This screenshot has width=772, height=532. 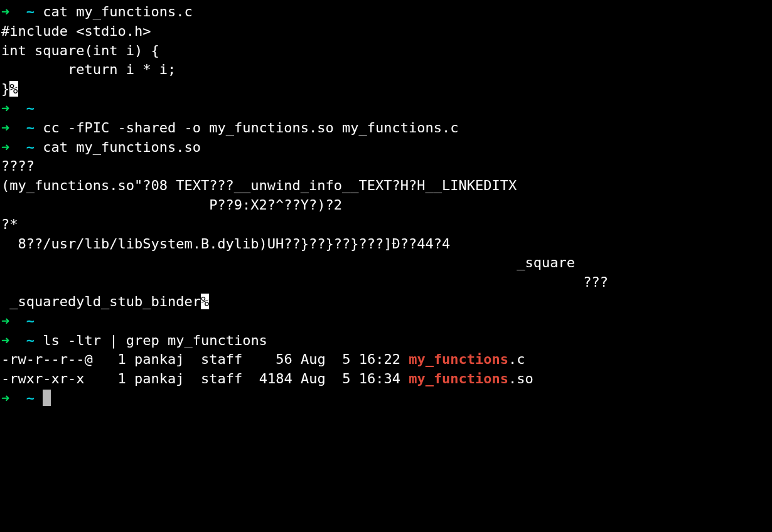 I want to click on prompt-line-1: ➜ ~ cat my_functions.c, so click(x=386, y=13).